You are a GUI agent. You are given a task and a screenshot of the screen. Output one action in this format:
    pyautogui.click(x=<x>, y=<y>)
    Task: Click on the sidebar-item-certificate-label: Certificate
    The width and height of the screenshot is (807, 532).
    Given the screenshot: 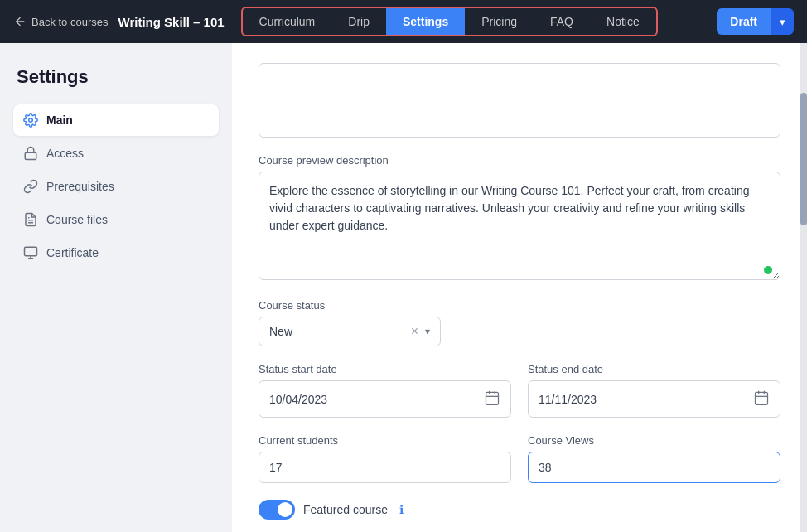 What is the action you would take?
    pyautogui.click(x=73, y=253)
    